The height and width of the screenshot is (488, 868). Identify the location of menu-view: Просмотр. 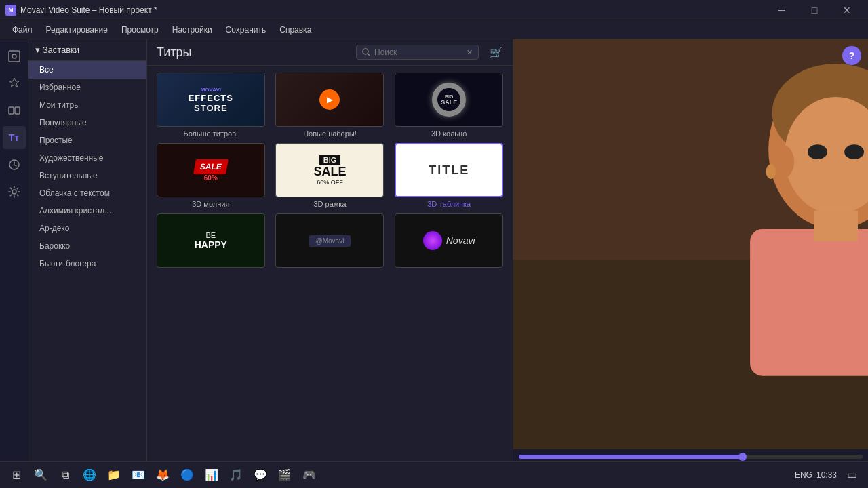
(140, 30).